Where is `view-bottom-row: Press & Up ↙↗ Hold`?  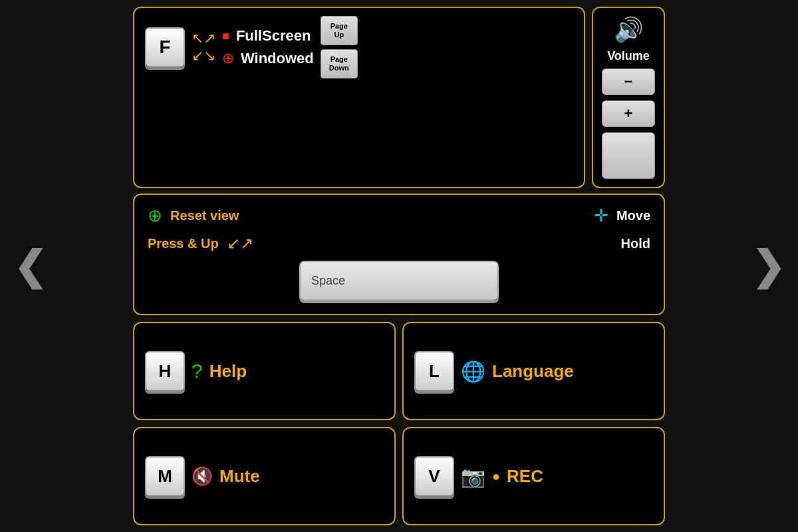 view-bottom-row: Press & Up ↙↗ Hold is located at coordinates (399, 243).